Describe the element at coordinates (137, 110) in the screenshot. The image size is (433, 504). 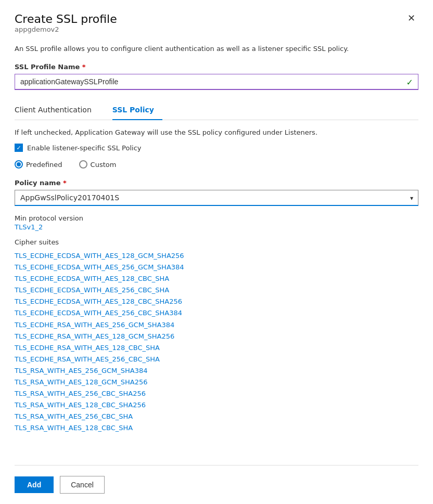
I see `tab-ssl-policy: SSL Policy` at that location.